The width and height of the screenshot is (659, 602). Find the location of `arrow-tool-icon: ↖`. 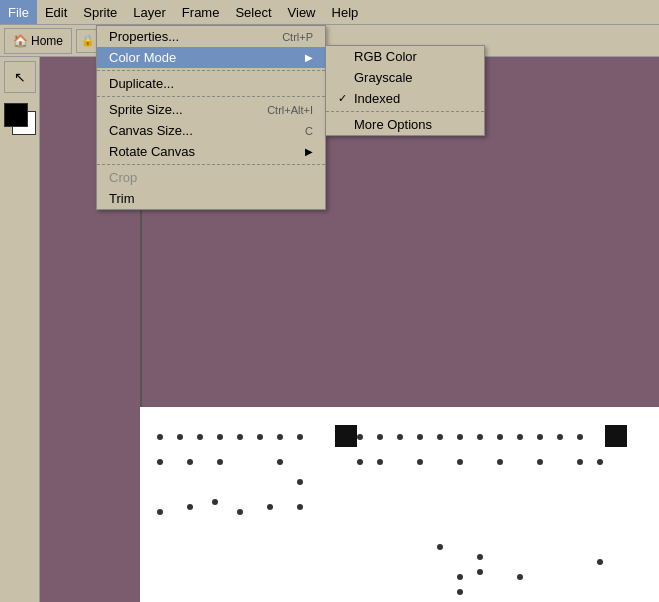

arrow-tool-icon: ↖ is located at coordinates (20, 77).